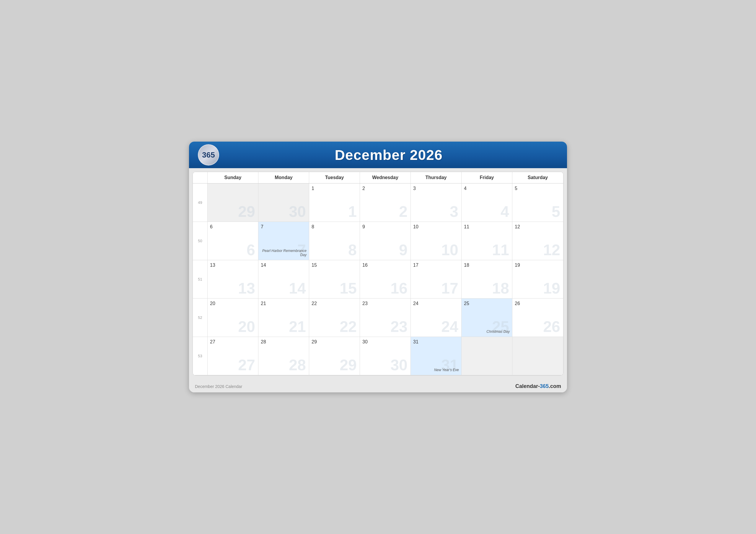 The height and width of the screenshot is (534, 756). I want to click on day-number: 24, so click(436, 304).